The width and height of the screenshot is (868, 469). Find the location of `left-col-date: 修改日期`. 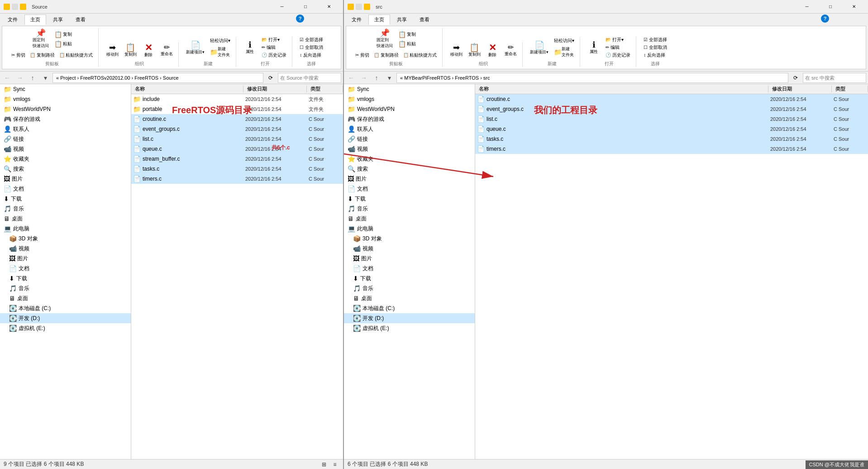

left-col-date: 修改日期 is located at coordinates (275, 89).